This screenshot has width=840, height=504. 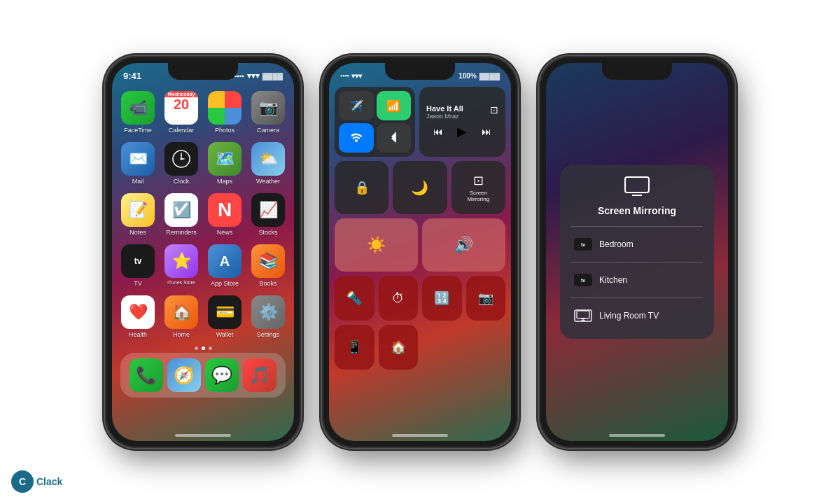 I want to click on app-grid-1: 📹 FaceTime Wednesday 20 Calendar Photos, so click(x=203, y=214).